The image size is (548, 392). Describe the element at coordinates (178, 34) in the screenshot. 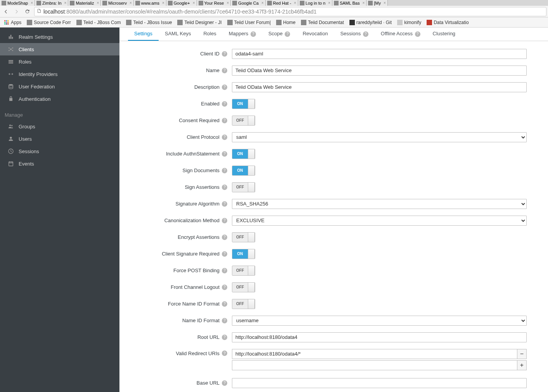

I see `tab-saml-keys: SAML Keys` at that location.